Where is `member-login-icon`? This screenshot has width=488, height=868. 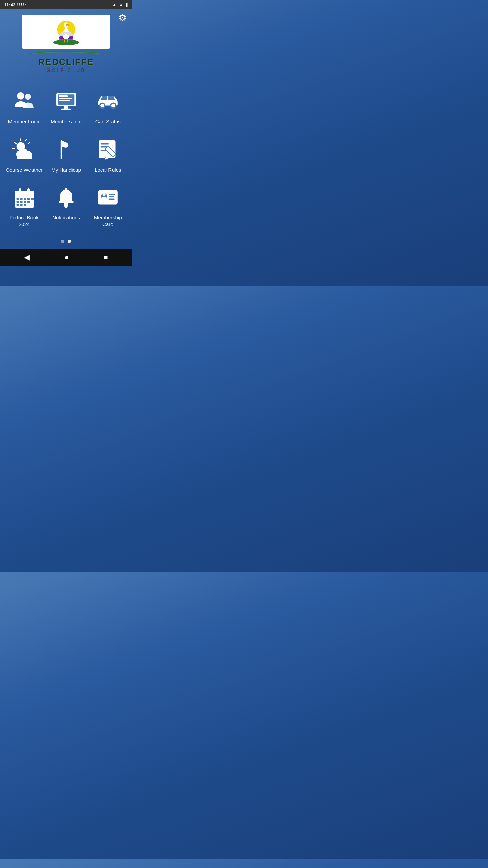
member-login-icon is located at coordinates (24, 101).